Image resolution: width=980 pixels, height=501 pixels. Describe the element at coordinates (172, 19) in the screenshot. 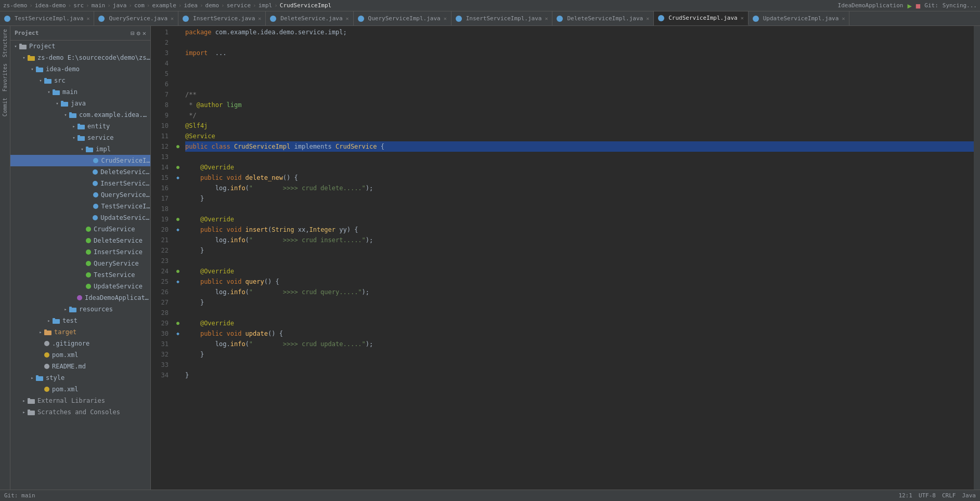

I see `tab-close-queryservice: ✕` at that location.